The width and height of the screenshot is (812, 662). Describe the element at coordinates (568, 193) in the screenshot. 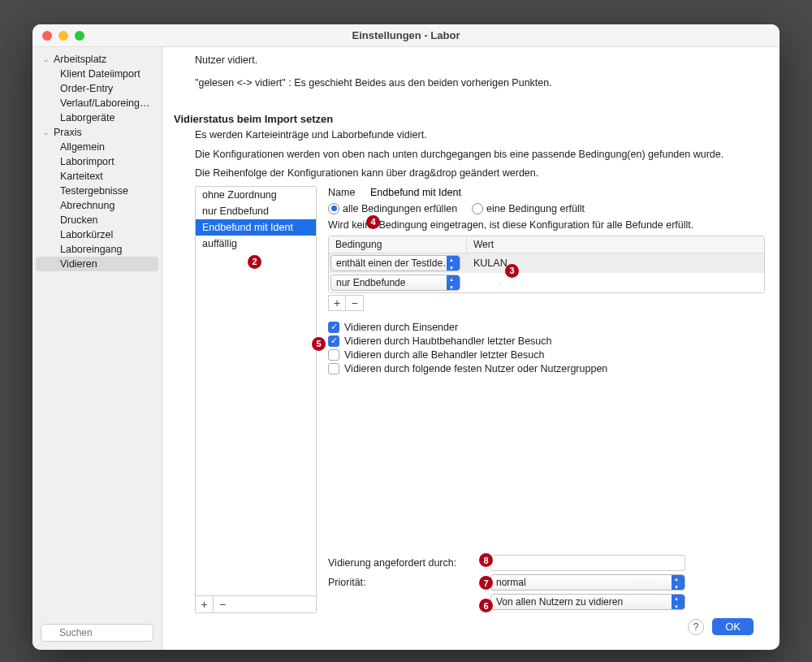

I see `name-input` at that location.